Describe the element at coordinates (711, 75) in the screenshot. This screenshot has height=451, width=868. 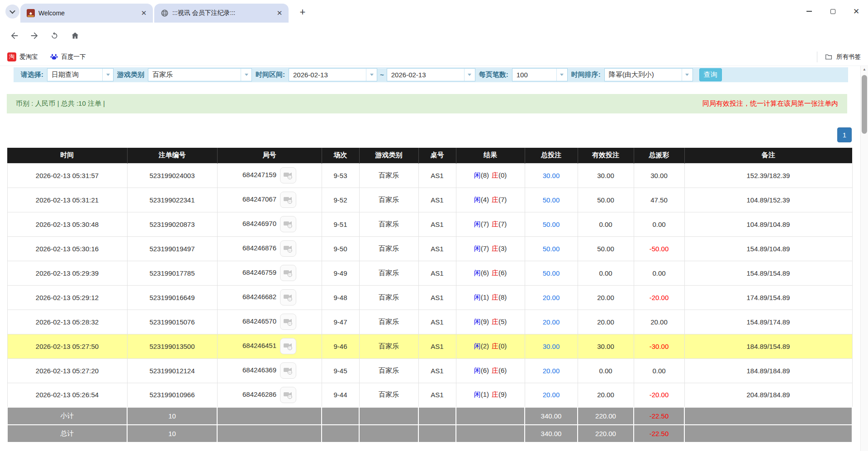
I see `query-button: 查询` at that location.